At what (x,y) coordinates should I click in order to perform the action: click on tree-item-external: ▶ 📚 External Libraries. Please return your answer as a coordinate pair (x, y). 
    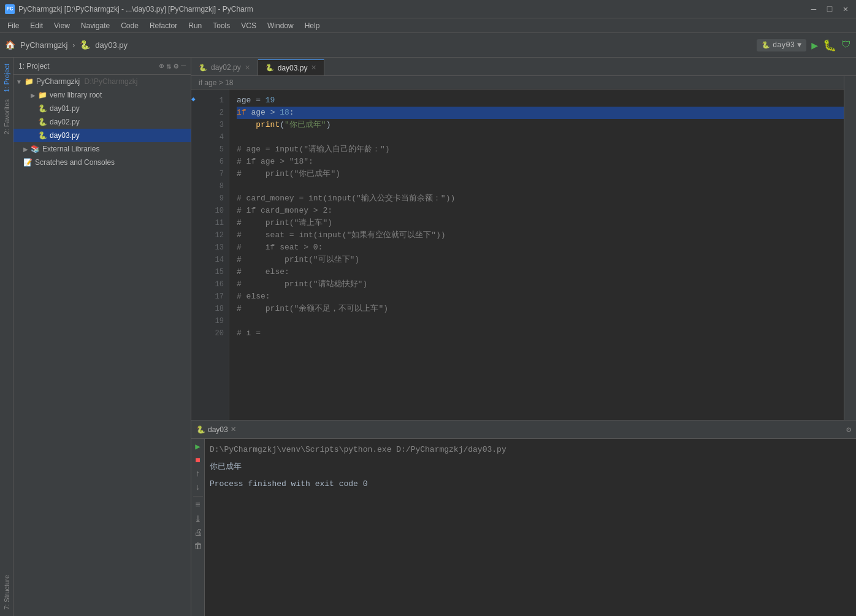
    Looking at the image, I should click on (102, 149).